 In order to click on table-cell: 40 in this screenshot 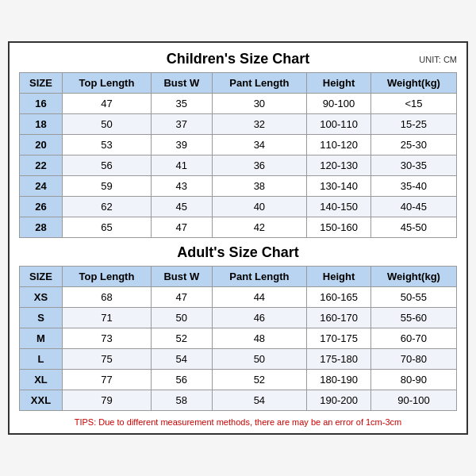, I will do `click(259, 207)`.